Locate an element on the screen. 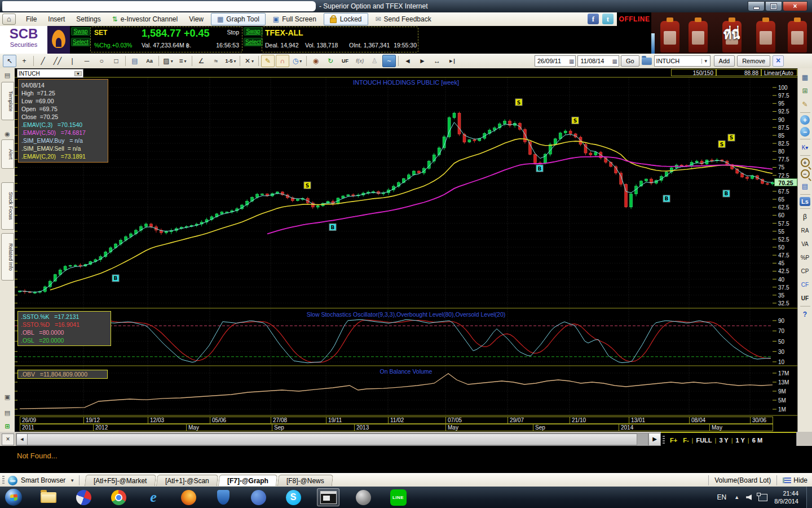  start-button is located at coordinates (14, 497).